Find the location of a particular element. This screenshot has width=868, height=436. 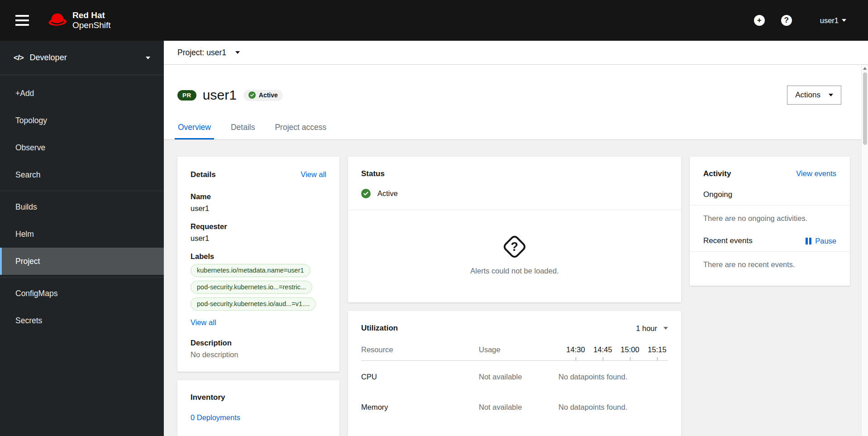

time-axis: 14:30 14:45 15:00 is located at coordinates (613, 353).